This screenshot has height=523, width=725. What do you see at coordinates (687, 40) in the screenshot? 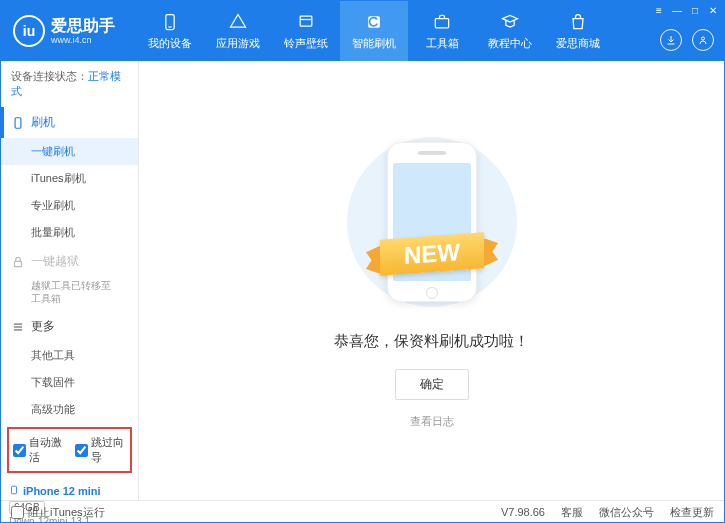
I see `header-right-icons` at bounding box center [687, 40].